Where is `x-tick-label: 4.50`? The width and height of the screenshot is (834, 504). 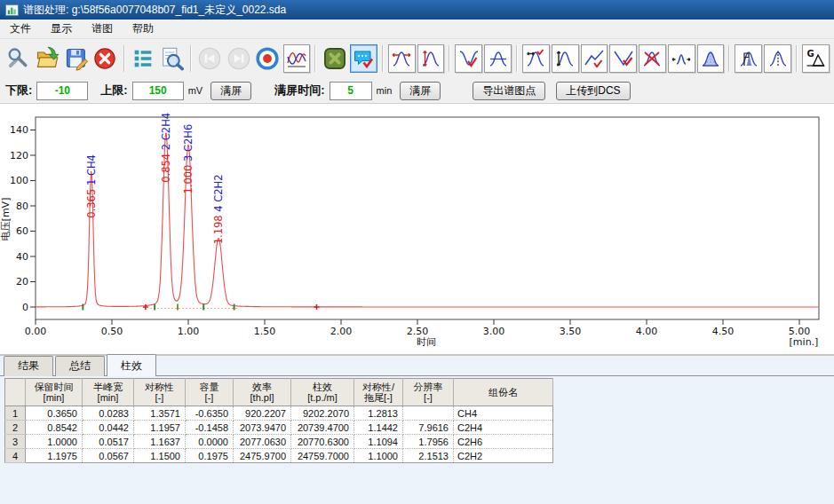
x-tick-label: 4.50 is located at coordinates (723, 332).